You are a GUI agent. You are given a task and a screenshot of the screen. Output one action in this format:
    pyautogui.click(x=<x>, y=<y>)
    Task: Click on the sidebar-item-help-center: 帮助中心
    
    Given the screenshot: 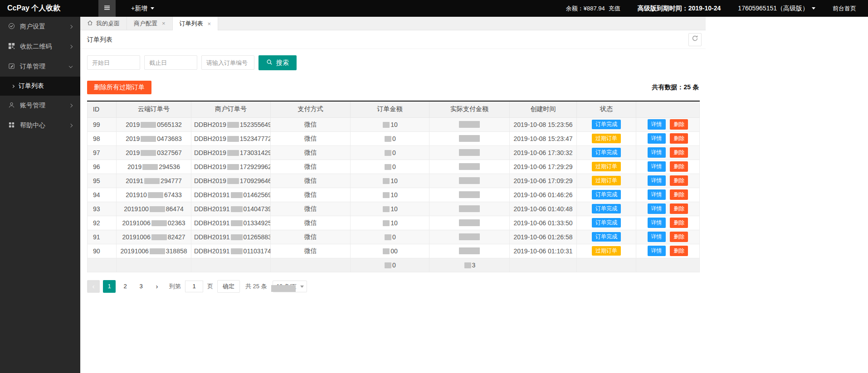 What is the action you would take?
    pyautogui.click(x=40, y=126)
    